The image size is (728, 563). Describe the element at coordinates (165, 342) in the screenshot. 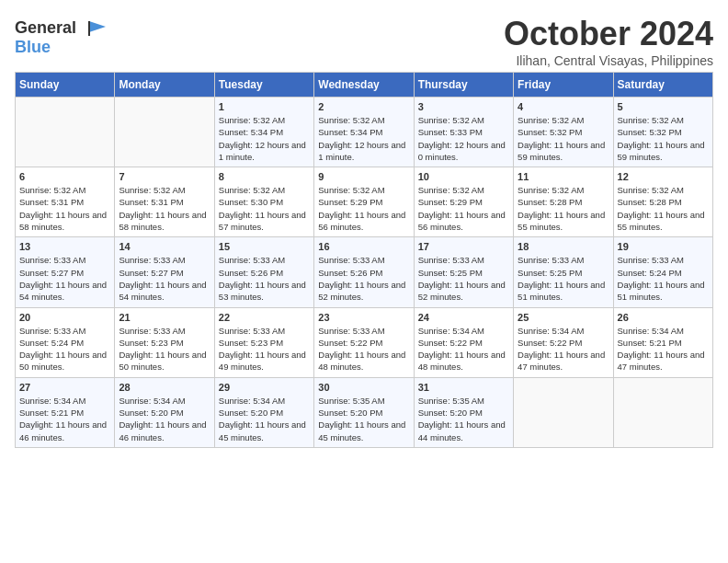

I see `calendar-cell: 21Sunrise: 5:33 AMSunset: 5:23 PMDayligh…` at that location.